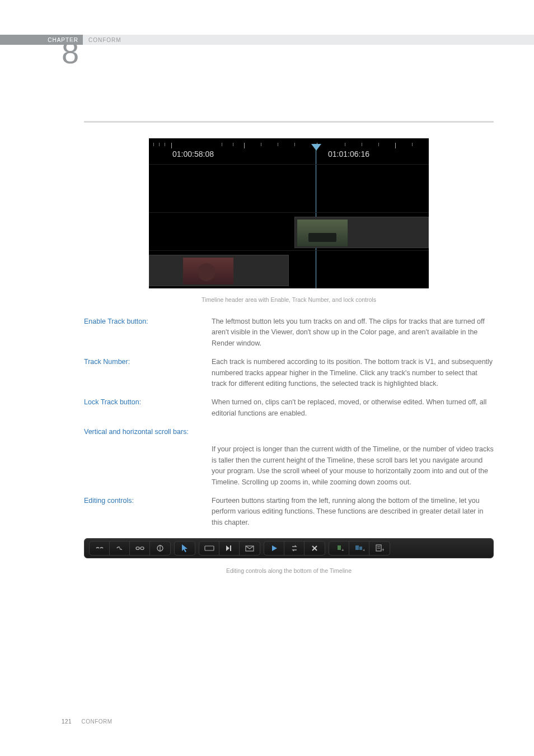 This screenshot has height=756, width=534. I want to click on swap-button, so click(294, 548).